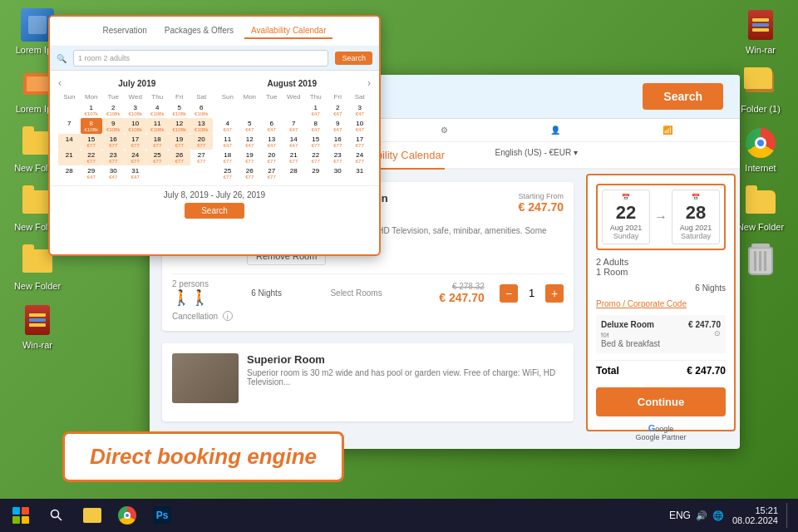  What do you see at coordinates (447, 293) in the screenshot?
I see `price-col: € 278.32 € 247.70` at bounding box center [447, 293].